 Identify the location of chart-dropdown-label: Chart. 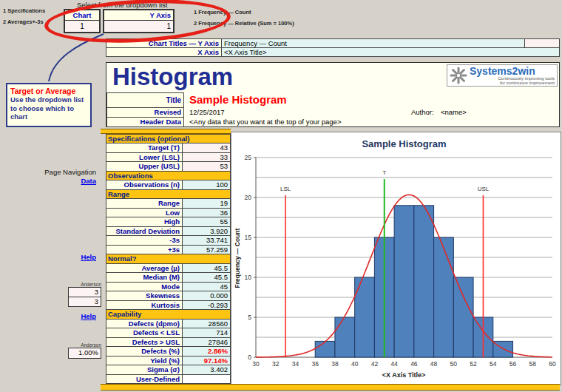
(82, 16).